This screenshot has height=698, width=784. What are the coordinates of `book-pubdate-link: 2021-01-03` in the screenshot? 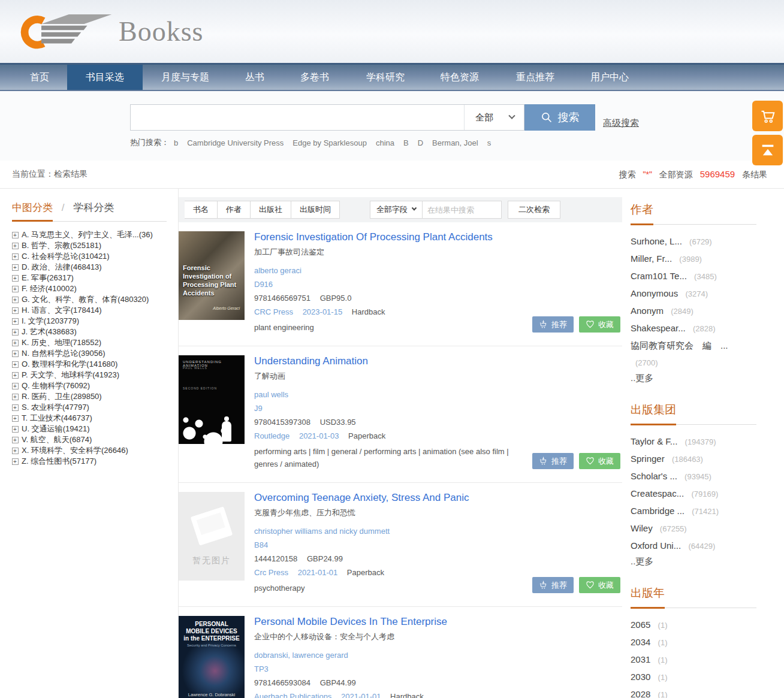 It's located at (319, 436).